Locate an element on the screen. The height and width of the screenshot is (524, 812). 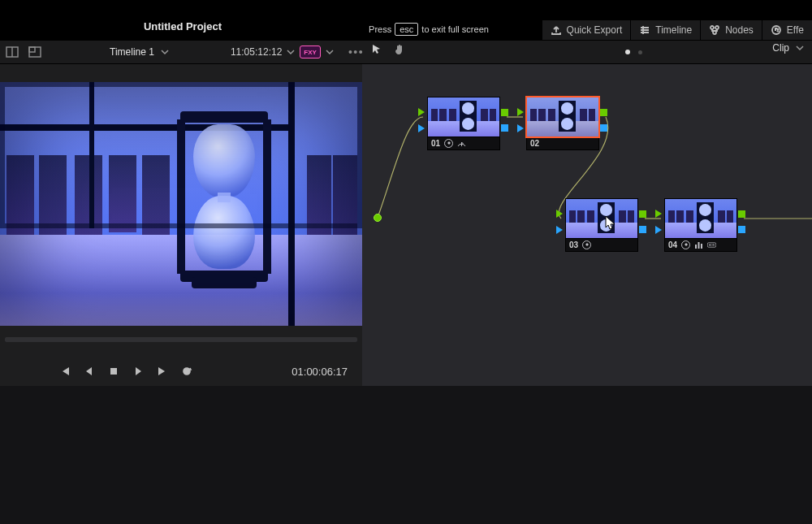
hint-exit: to exit full screen is located at coordinates (455, 29).